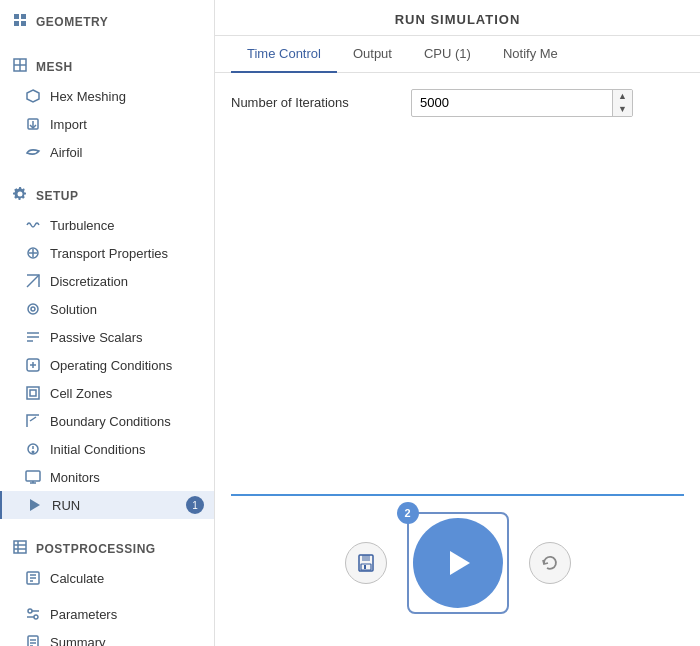  I want to click on tab-notify-me: Notify Me, so click(530, 54).